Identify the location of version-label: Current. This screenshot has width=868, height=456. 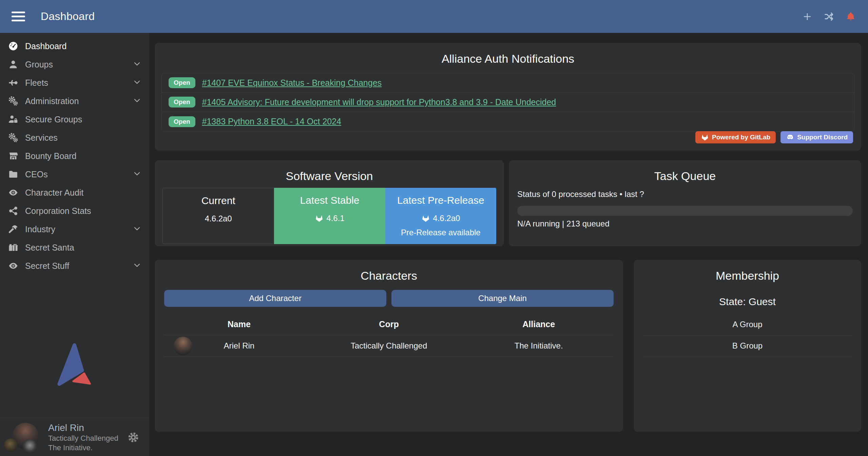
(218, 201).